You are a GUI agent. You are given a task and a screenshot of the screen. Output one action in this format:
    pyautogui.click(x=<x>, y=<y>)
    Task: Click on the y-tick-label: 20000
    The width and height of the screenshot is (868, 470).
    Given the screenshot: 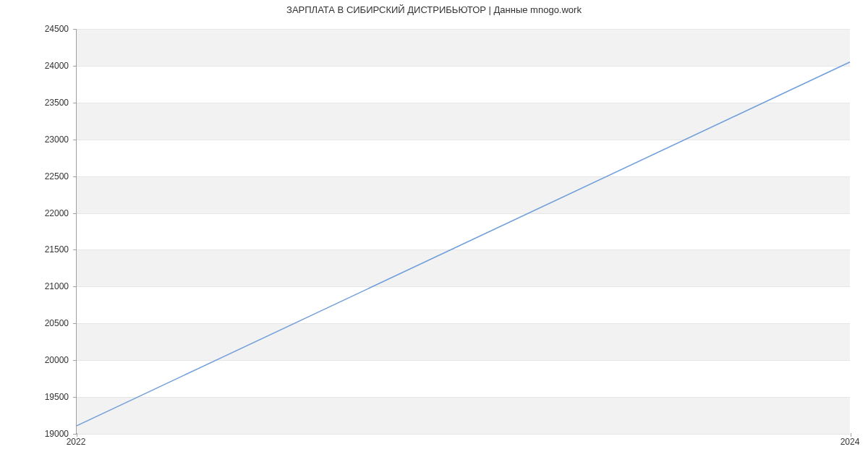 What is the action you would take?
    pyautogui.click(x=56, y=360)
    